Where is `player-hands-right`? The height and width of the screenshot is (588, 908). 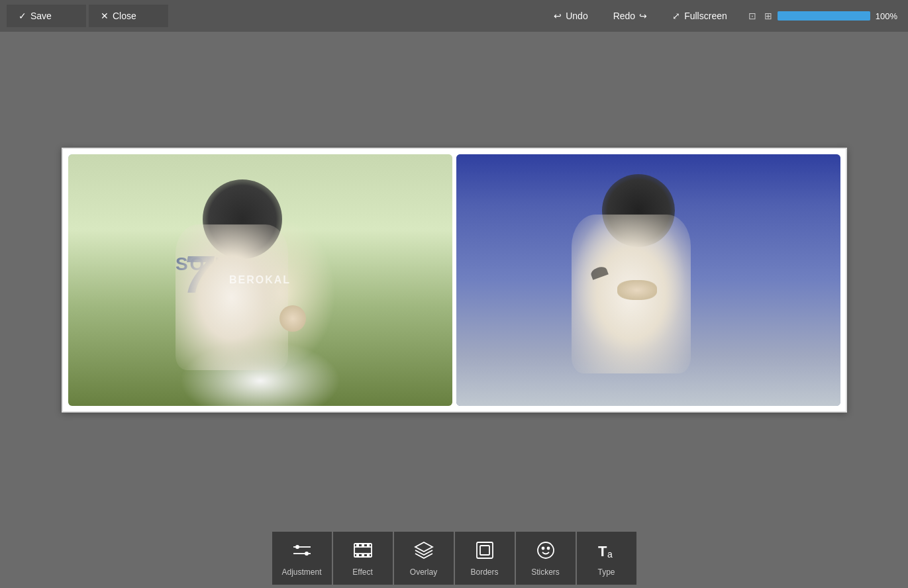
player-hands-right is located at coordinates (637, 290).